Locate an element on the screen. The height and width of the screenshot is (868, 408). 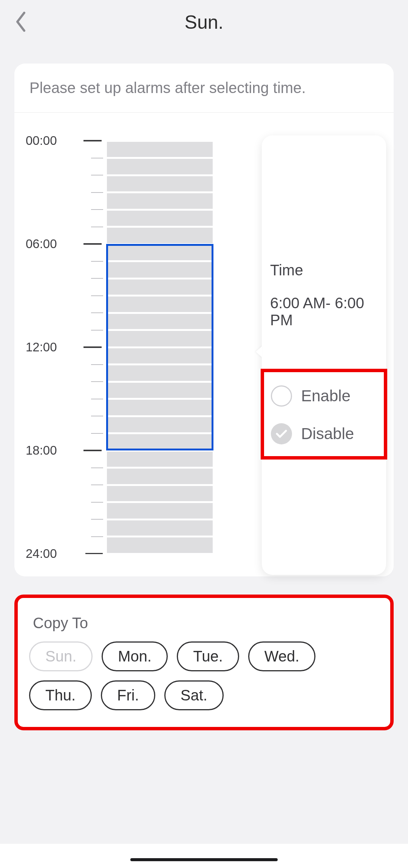
copy-to-card: Copy To Sun.Mon.Tue.Wed.Thu.Fri.Sat. is located at coordinates (204, 663).